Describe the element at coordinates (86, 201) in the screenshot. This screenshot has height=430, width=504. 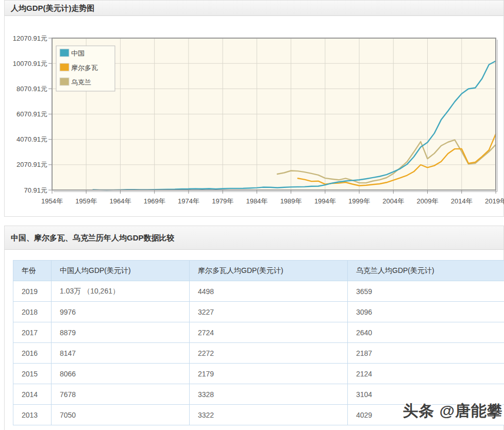
I see `x-axis-label: 1959年` at that location.